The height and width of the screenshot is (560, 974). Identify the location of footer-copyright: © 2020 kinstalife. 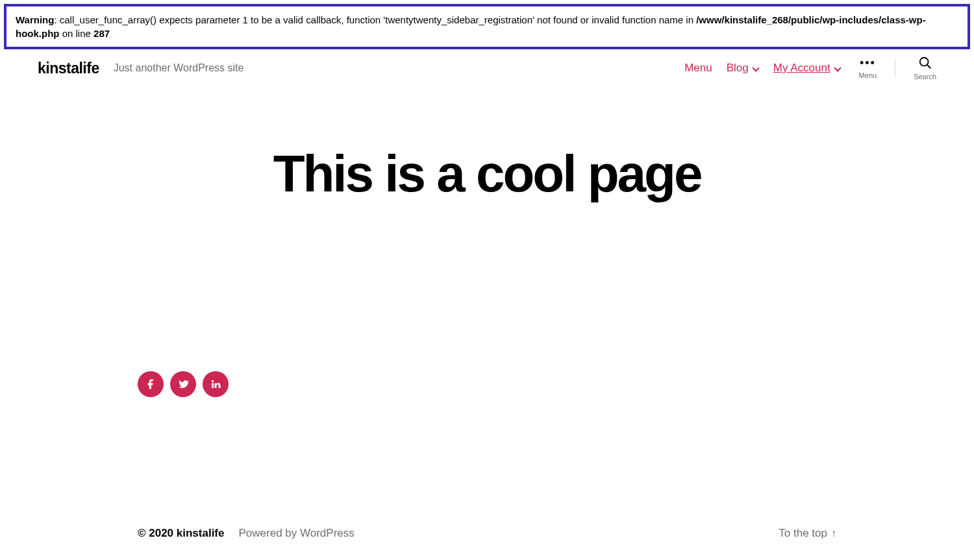
(181, 533).